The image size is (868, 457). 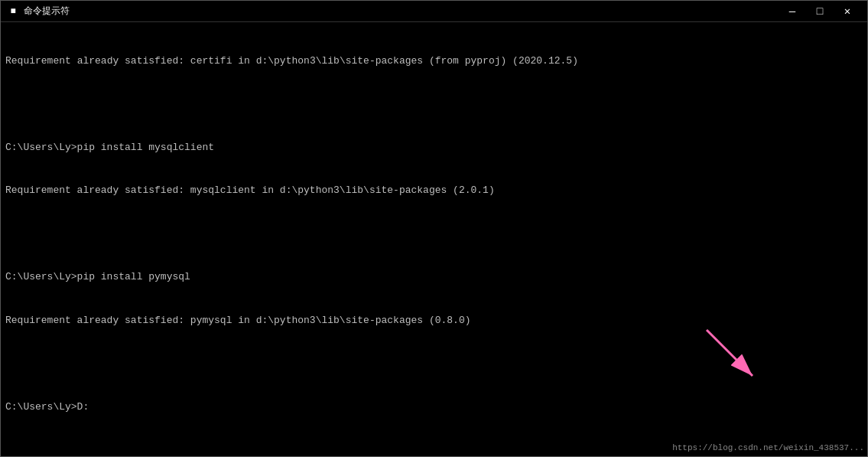 I want to click on annotation-arrow, so click(x=733, y=357).